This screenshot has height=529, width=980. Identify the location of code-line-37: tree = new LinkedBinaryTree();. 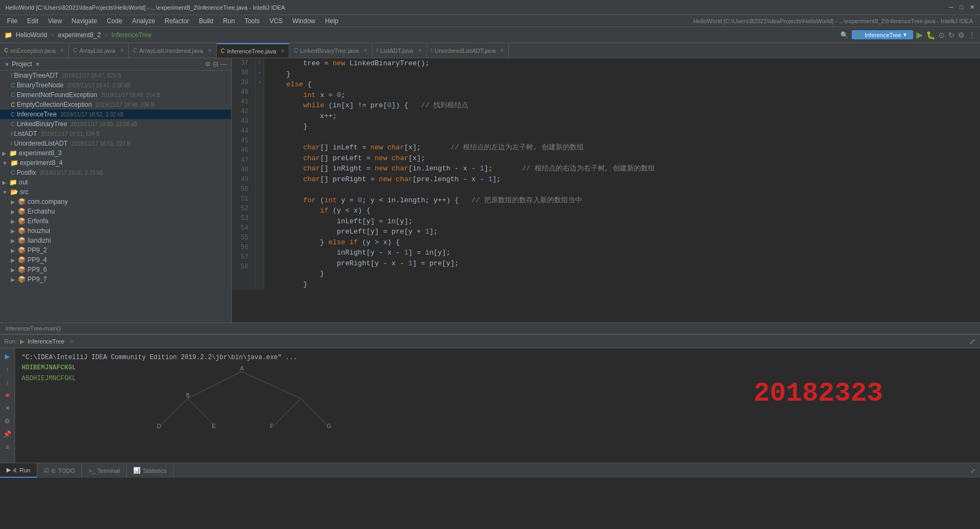
(622, 64).